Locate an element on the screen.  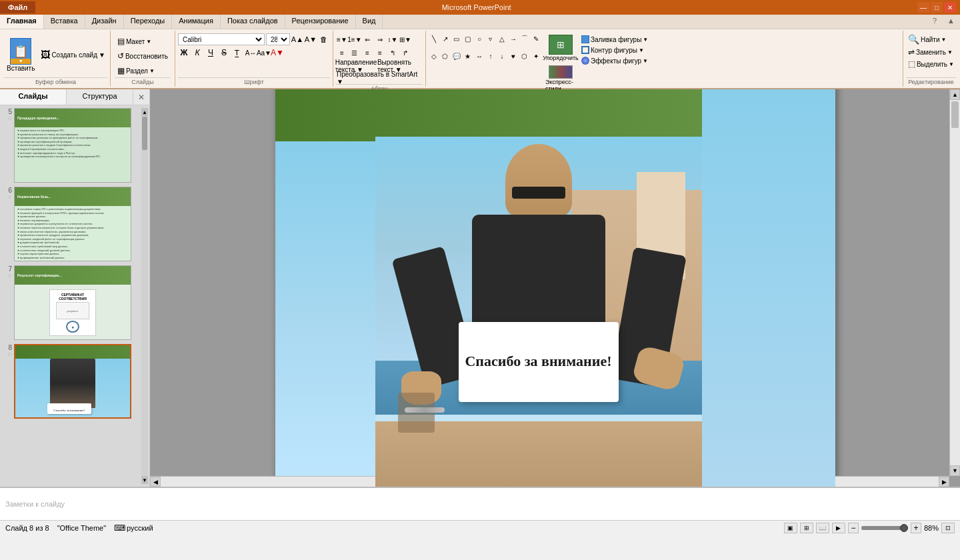
shape-triangle: △ is located at coordinates (502, 39).